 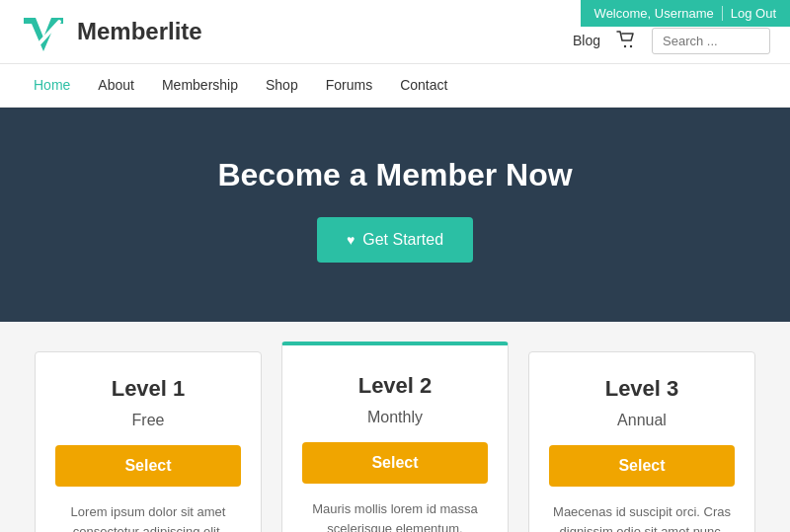 I want to click on get-started-button: ♥ Get Started, so click(x=395, y=240).